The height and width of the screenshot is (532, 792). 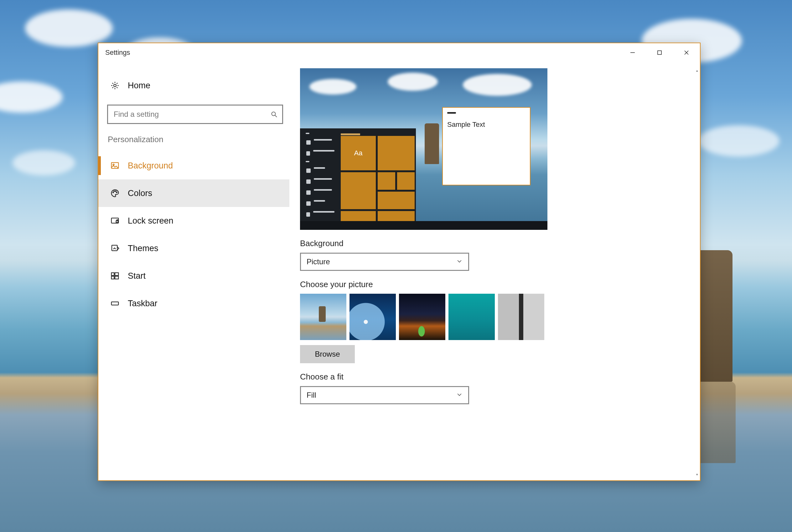 What do you see at coordinates (423, 225) in the screenshot?
I see `preview-taskbar` at bounding box center [423, 225].